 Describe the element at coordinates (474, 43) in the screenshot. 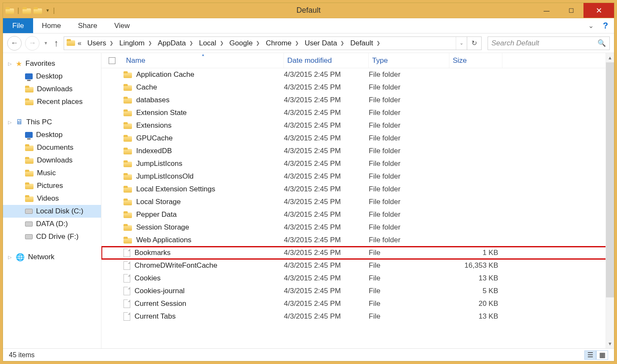

I see `refresh-button: ↻` at that location.